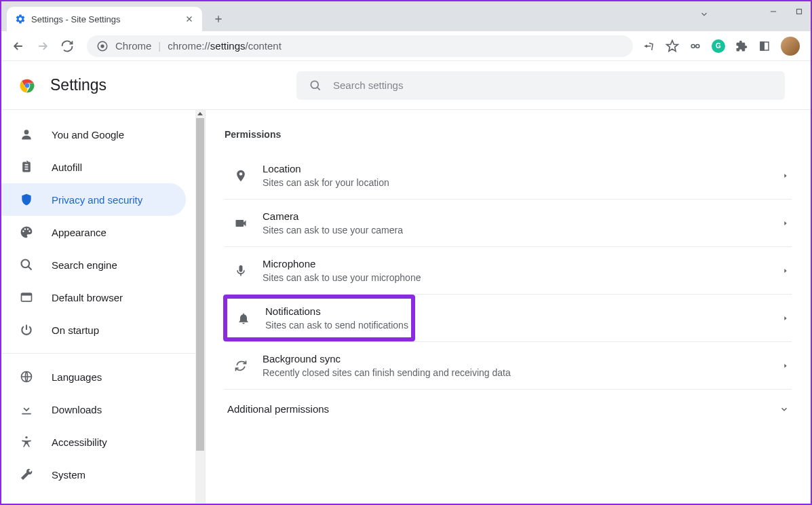 The width and height of the screenshot is (812, 505). I want to click on download-icon, so click(26, 409).